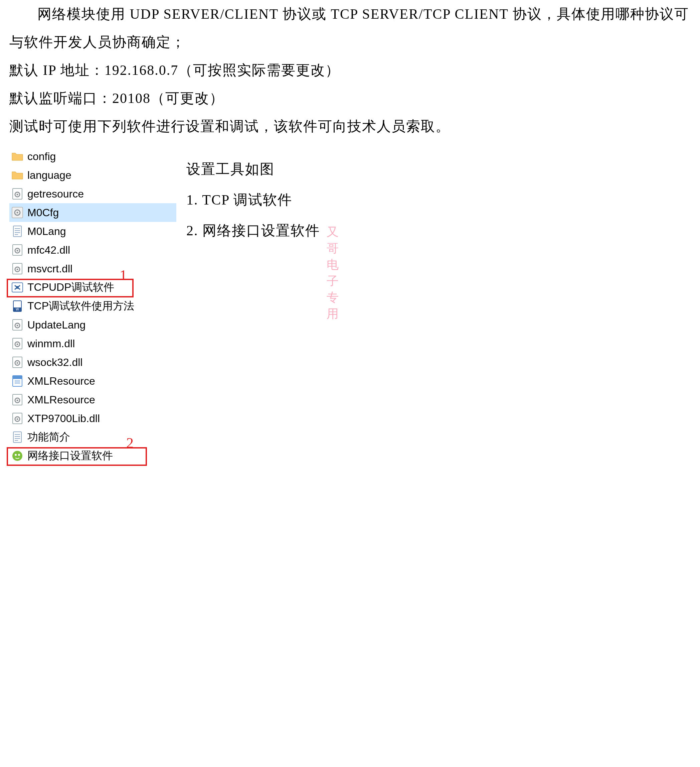 The image size is (700, 767). I want to click on watermark: 又哥电子专用, so click(333, 273).